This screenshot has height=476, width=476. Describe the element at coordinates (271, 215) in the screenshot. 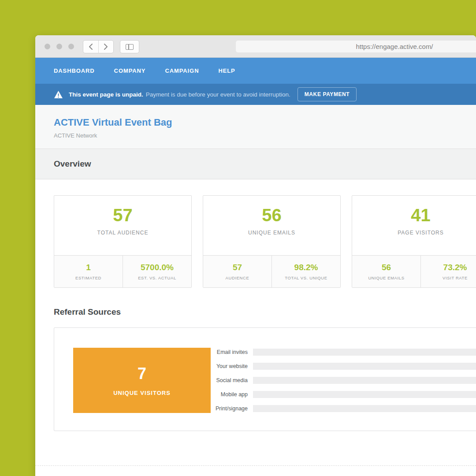

I see `stat-value: 56` at that location.